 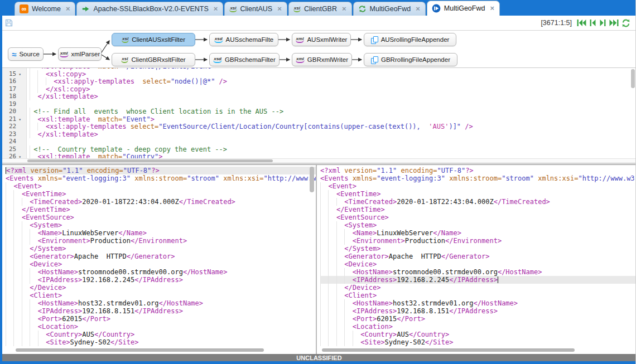 What do you see at coordinates (322, 60) in the screenshot?
I see `pipeline-element-gbrxmlwriter: xml GBRxmlWriter` at bounding box center [322, 60].